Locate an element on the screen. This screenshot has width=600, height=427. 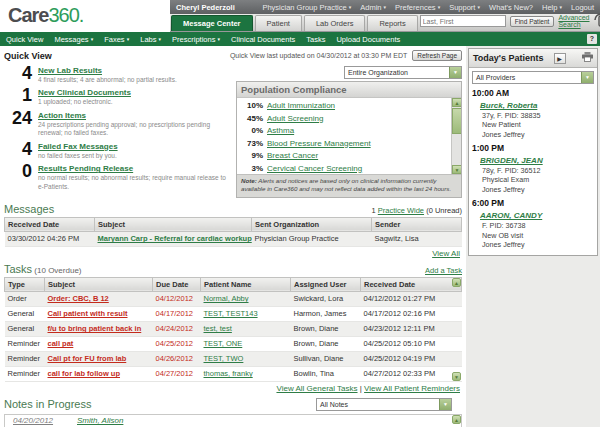
appointment-patient-link: AARON, CANDY is located at coordinates (537, 216).